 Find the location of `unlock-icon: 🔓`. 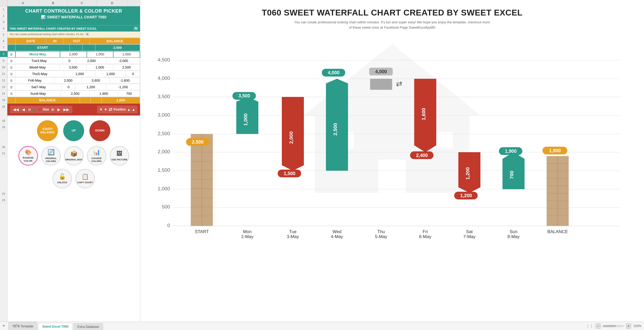

unlock-icon: 🔓 is located at coordinates (62, 177).